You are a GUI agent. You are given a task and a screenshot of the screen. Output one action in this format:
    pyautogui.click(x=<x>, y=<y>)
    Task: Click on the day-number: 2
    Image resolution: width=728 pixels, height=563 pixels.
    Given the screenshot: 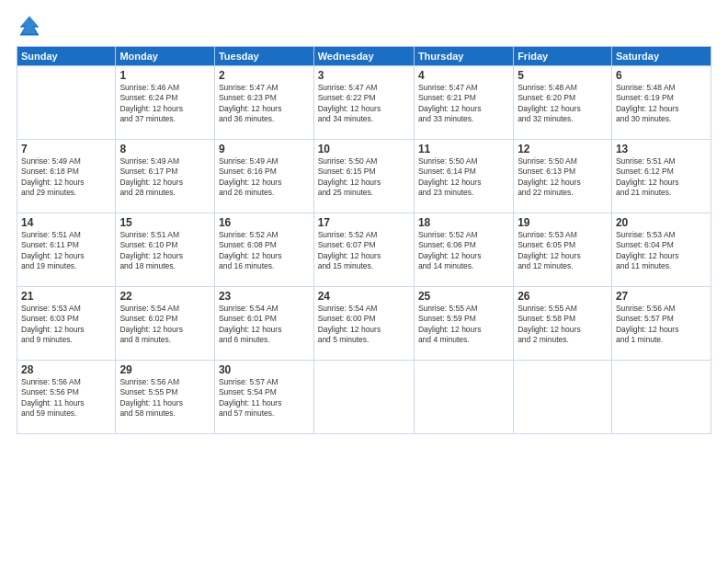 What is the action you would take?
    pyautogui.click(x=265, y=75)
    